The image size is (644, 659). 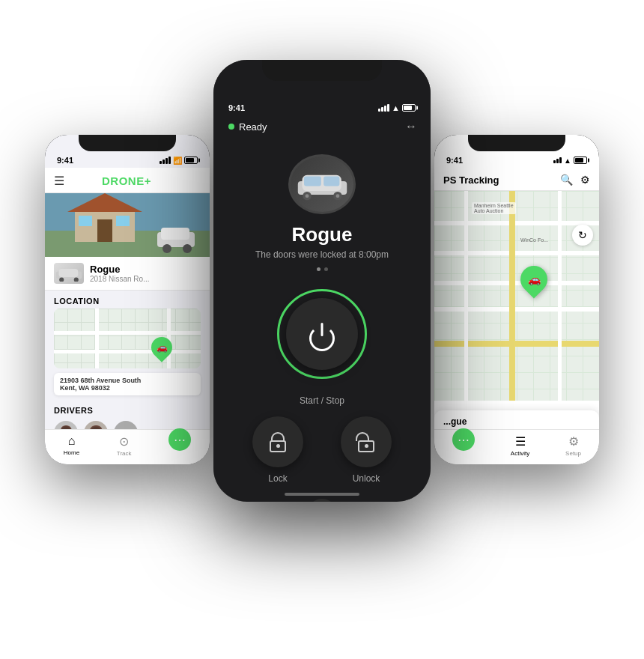 What do you see at coordinates (366, 446) in the screenshot?
I see `unlock-body` at bounding box center [366, 446].